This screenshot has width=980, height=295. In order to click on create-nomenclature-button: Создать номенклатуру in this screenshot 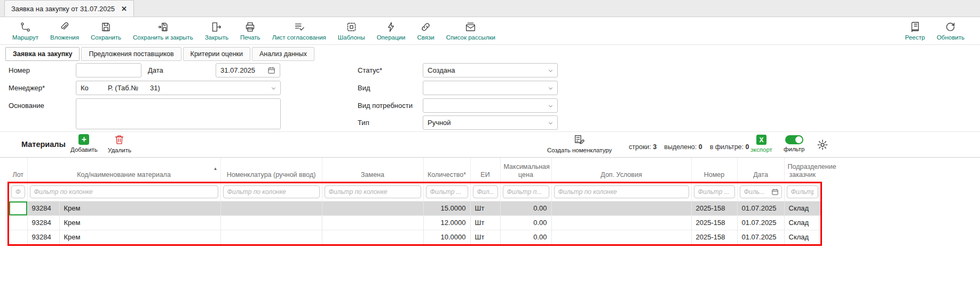, I will do `click(580, 144)`.